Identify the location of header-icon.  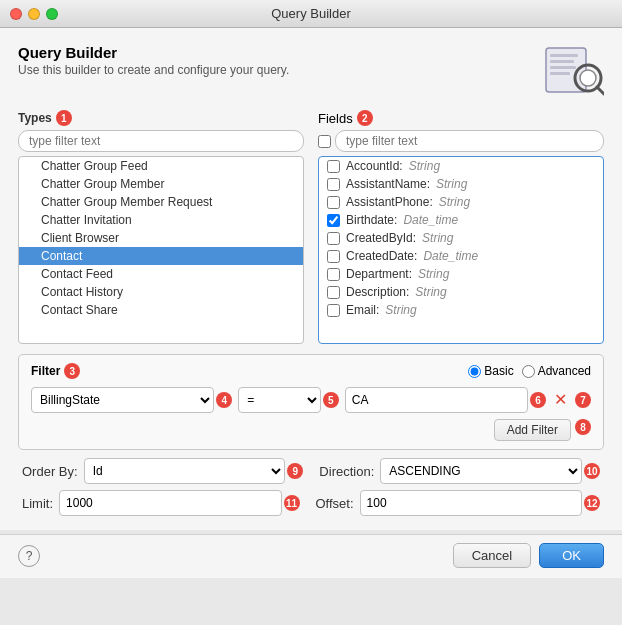
(574, 70).